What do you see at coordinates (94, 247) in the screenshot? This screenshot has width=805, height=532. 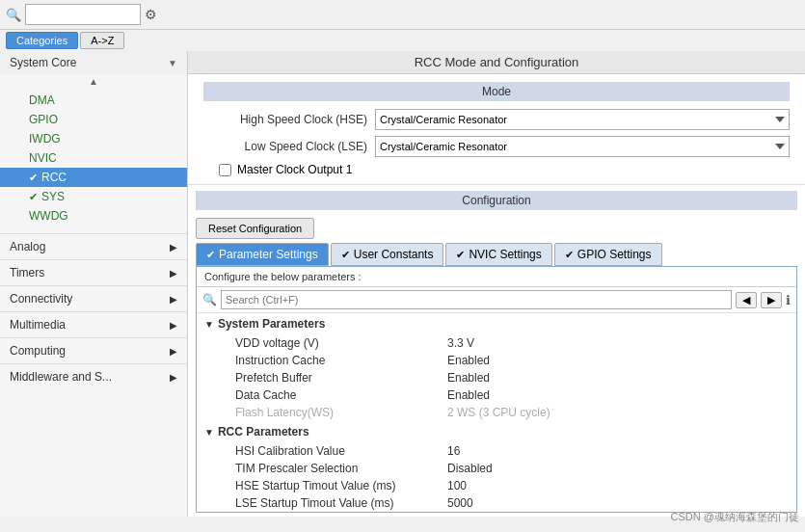 I see `sidebar-cat-analog: Analog ▶` at bounding box center [94, 247].